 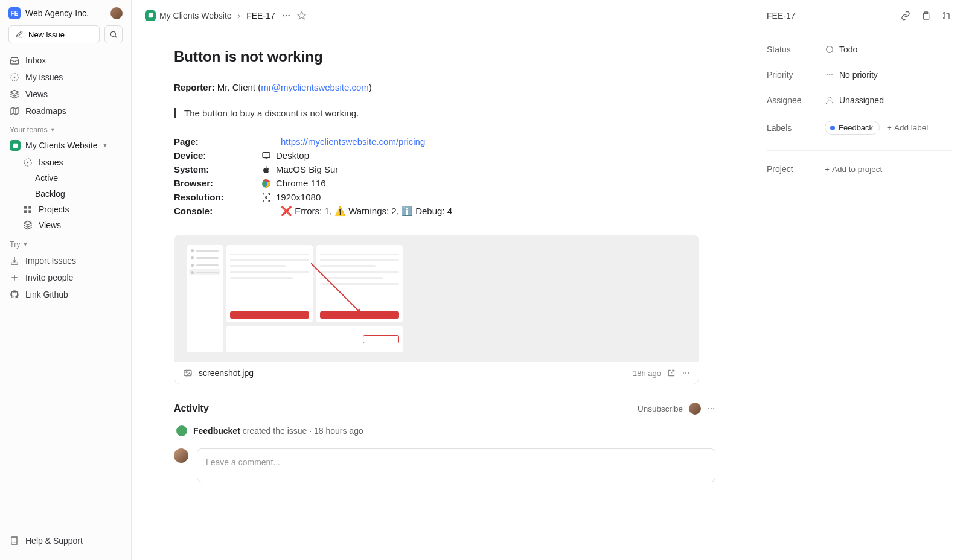 What do you see at coordinates (65, 294) in the screenshot?
I see `try-link-github: Link Github` at bounding box center [65, 294].